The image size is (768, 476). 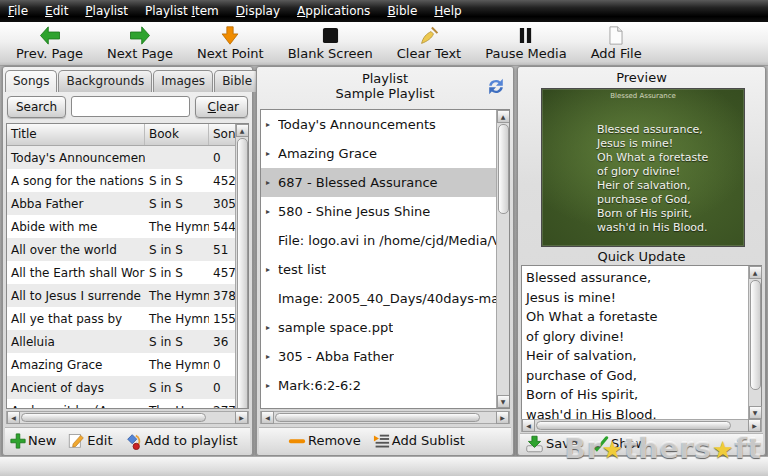 I want to click on toolbar-button-label: Next Page, so click(x=140, y=54).